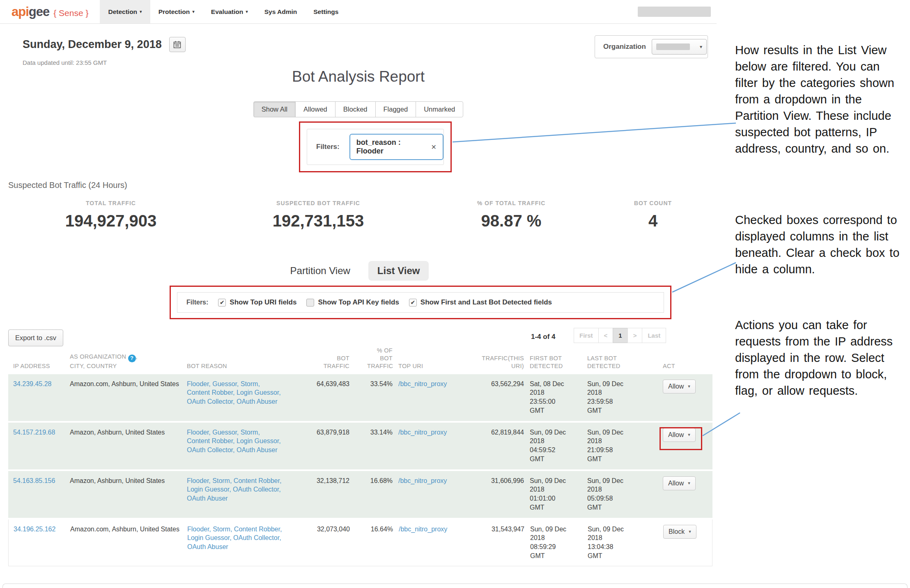  I want to click on calendar-button, so click(177, 44).